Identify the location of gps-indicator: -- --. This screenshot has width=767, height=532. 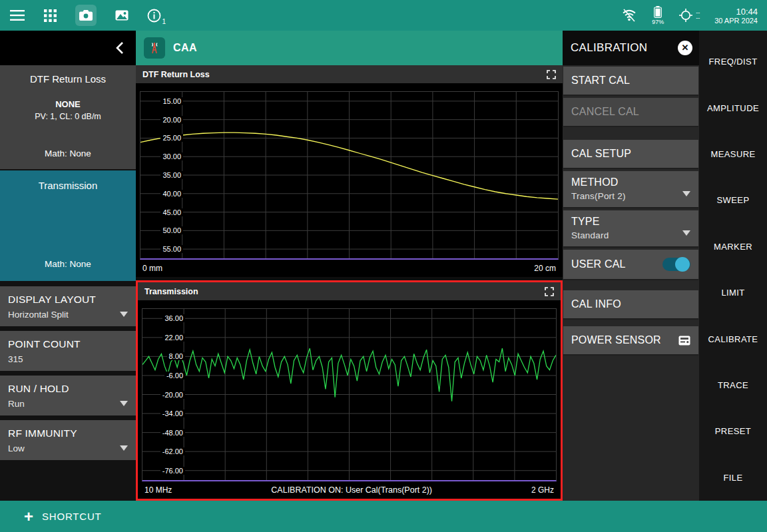
(689, 15).